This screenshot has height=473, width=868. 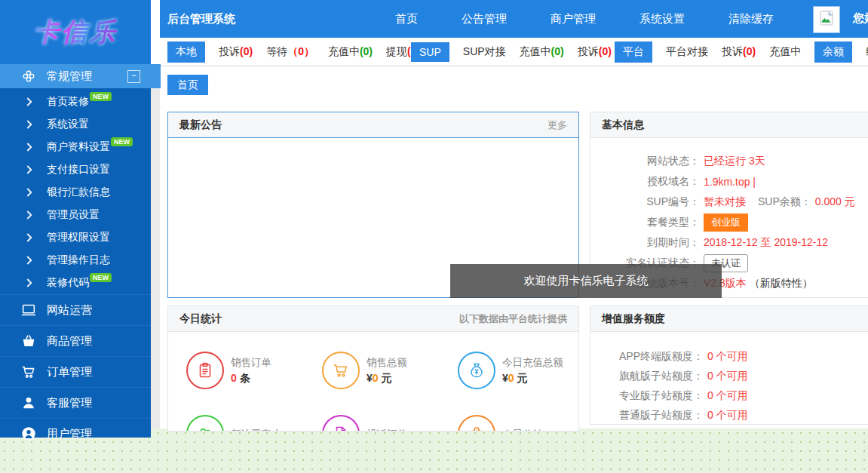 I want to click on sidebar-item-admin-logs: 管理操作日志, so click(x=75, y=260).